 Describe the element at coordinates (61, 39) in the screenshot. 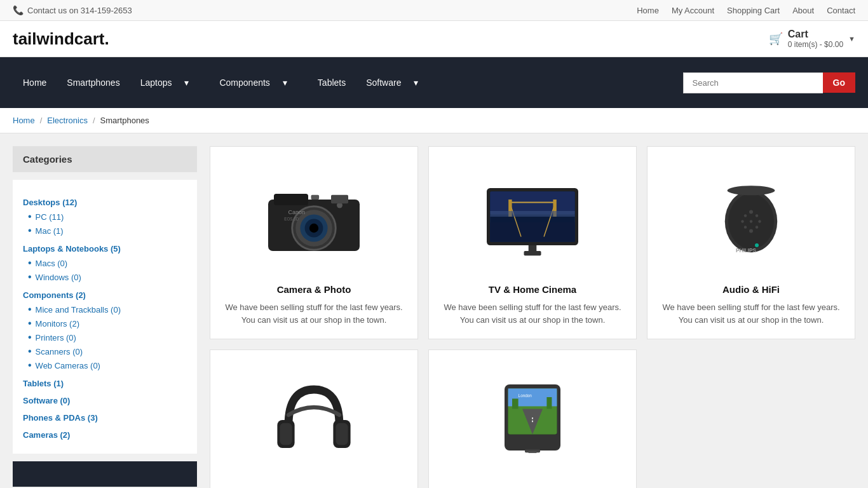

I see `logo: tailwindcart.` at that location.